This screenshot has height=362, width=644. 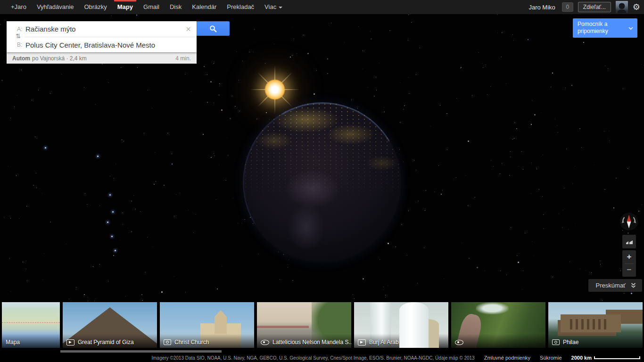 What do you see at coordinates (595, 341) in the screenshot?
I see `tile-label: Philae` at bounding box center [595, 341].